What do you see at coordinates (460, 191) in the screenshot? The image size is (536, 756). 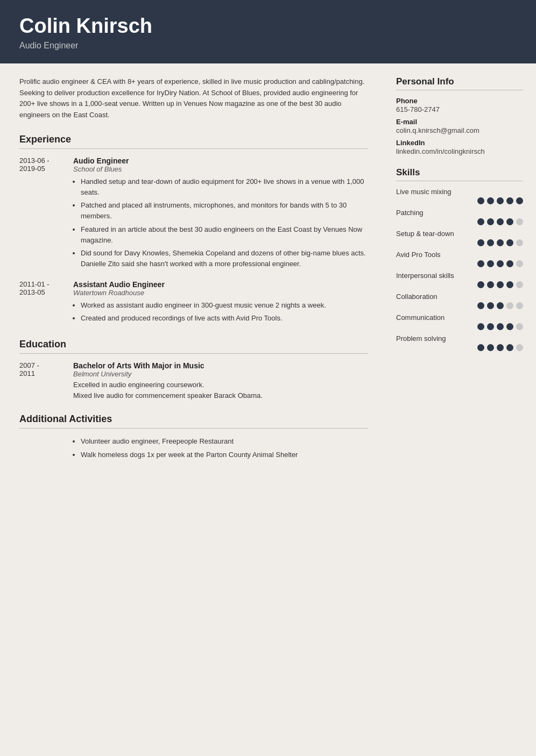 I see `skill-name-0: Live music mixing` at bounding box center [460, 191].